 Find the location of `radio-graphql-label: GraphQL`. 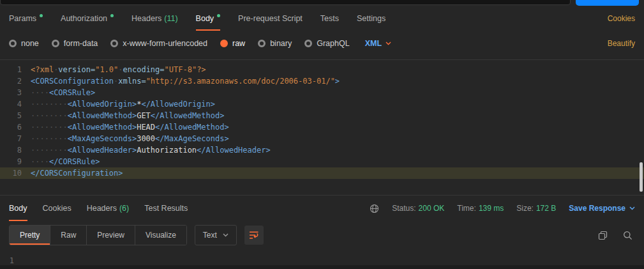

radio-graphql-label: GraphQL is located at coordinates (333, 43).